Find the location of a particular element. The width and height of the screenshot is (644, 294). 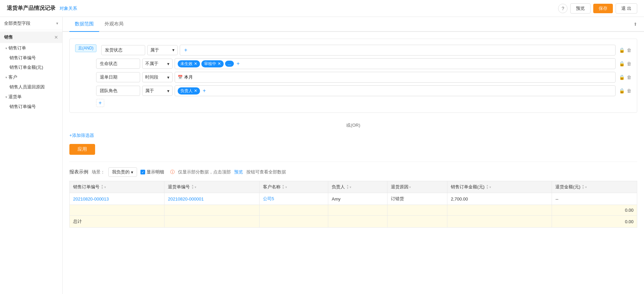

filter-value-area-team-role: 负责人 ✕ + is located at coordinates (395, 91).